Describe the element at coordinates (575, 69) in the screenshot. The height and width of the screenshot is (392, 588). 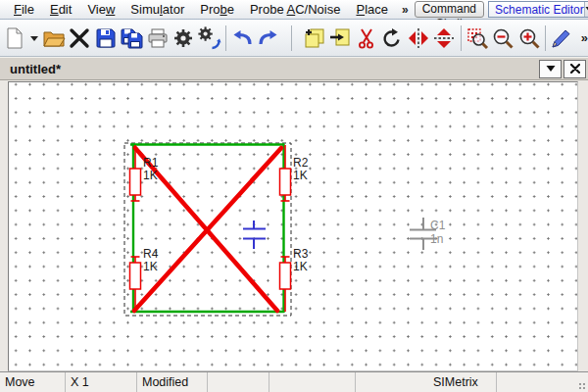
I see `close-icon` at that location.